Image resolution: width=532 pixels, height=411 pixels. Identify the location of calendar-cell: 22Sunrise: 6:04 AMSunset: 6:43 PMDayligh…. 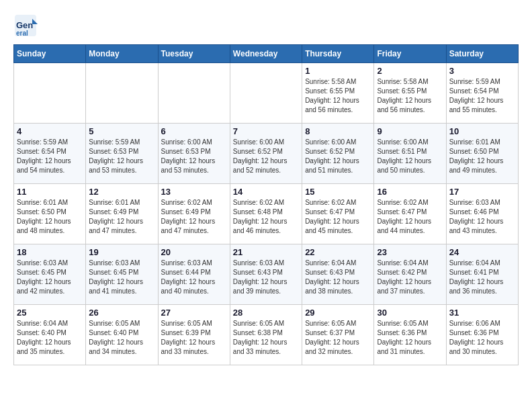
(339, 275).